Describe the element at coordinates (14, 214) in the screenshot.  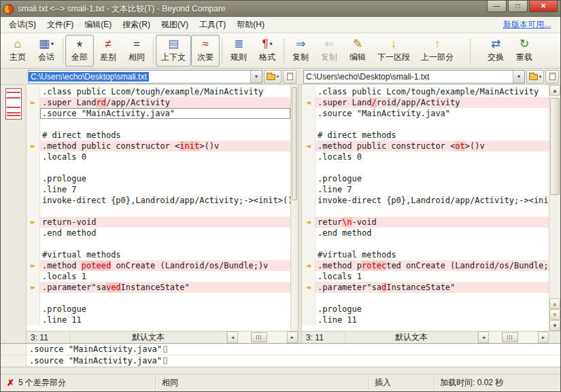
I see `diff-overview-map` at that location.